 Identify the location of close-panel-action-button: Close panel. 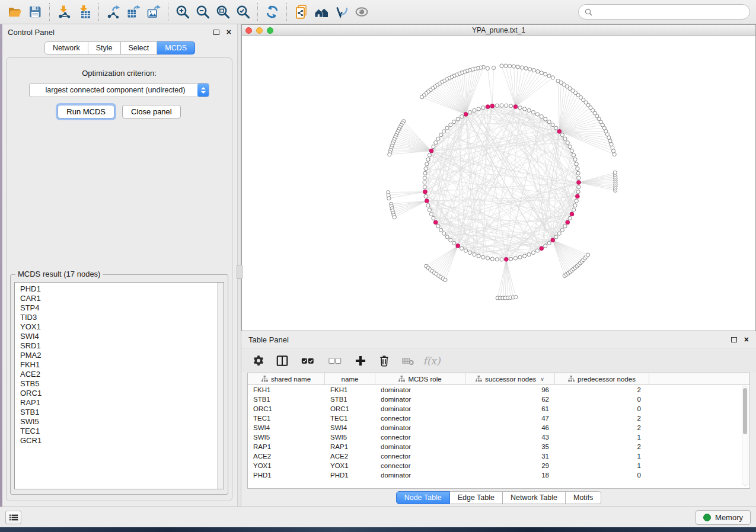
(152, 111).